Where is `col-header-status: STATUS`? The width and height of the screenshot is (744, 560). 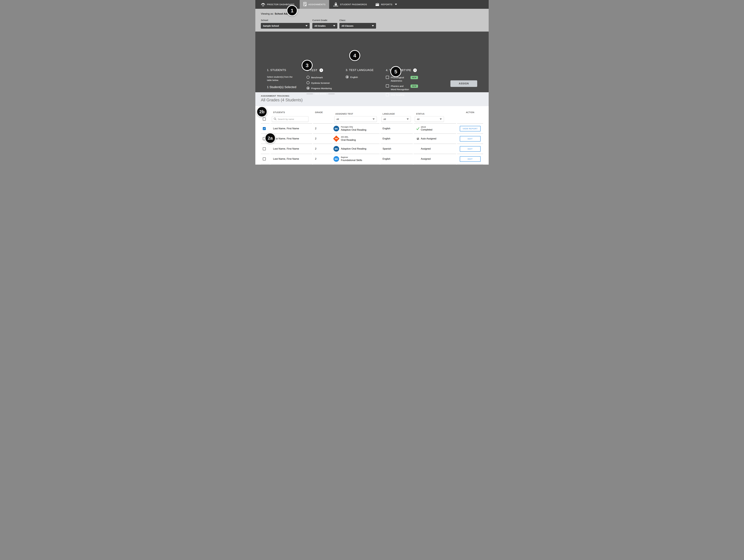 col-header-status: STATUS is located at coordinates (435, 114).